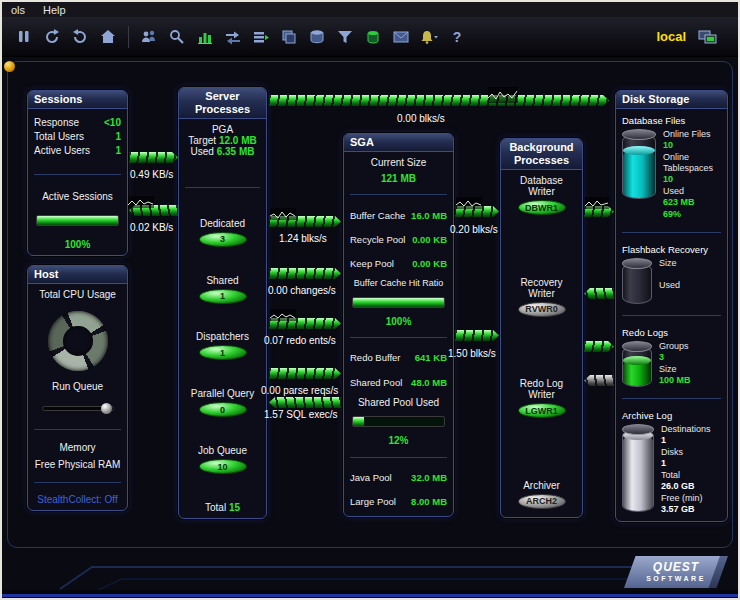 The image size is (740, 600). I want to click on alerts-button, so click(429, 37).